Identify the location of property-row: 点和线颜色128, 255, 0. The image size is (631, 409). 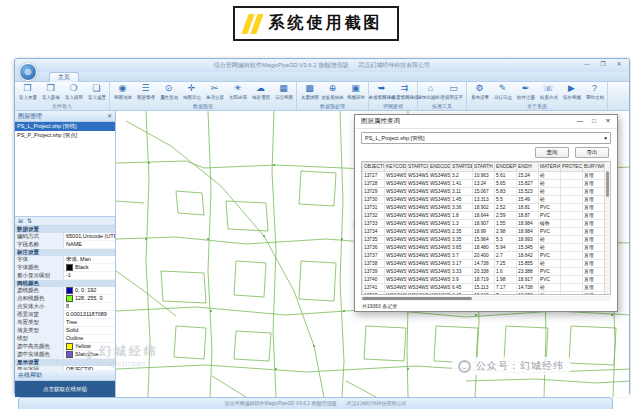
(65, 299).